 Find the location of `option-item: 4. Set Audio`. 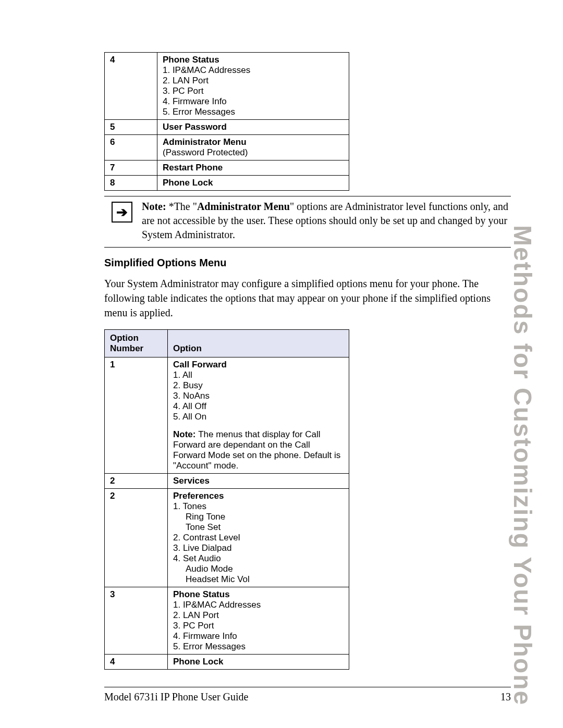

option-item: 4. Set Audio is located at coordinates (259, 559).